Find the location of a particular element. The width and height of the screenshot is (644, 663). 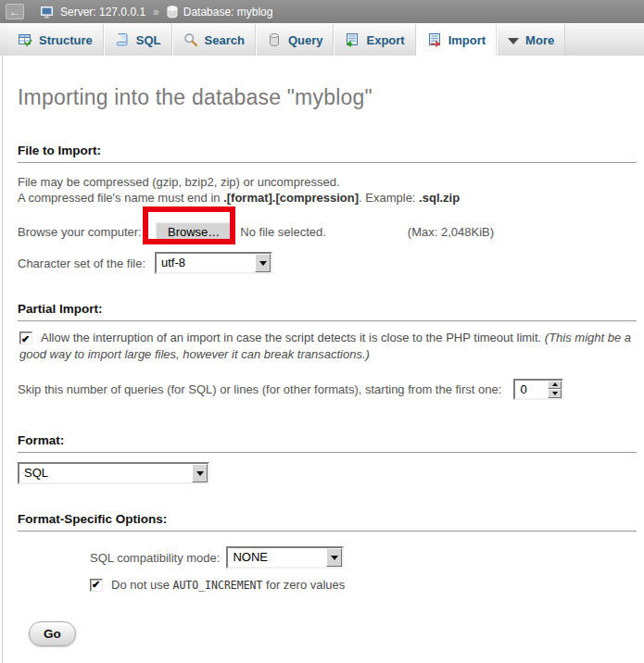

section-file-to-import: File to Import: is located at coordinates (327, 154).